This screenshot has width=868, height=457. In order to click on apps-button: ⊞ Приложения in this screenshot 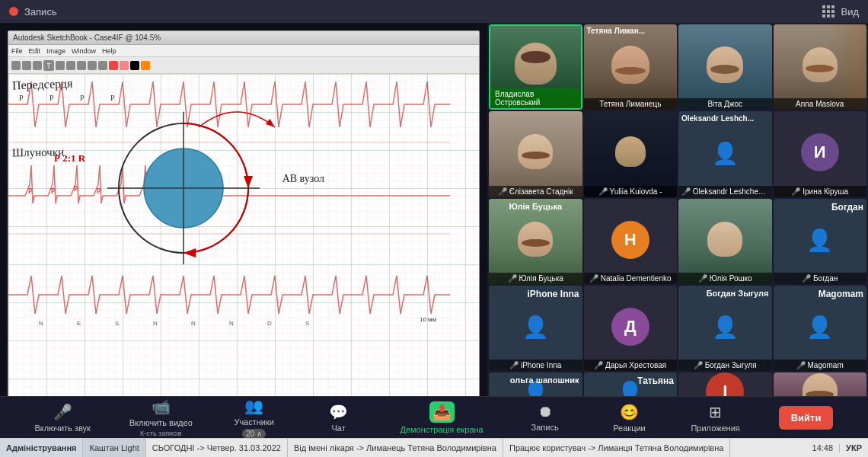, I will do `click(715, 417)`.